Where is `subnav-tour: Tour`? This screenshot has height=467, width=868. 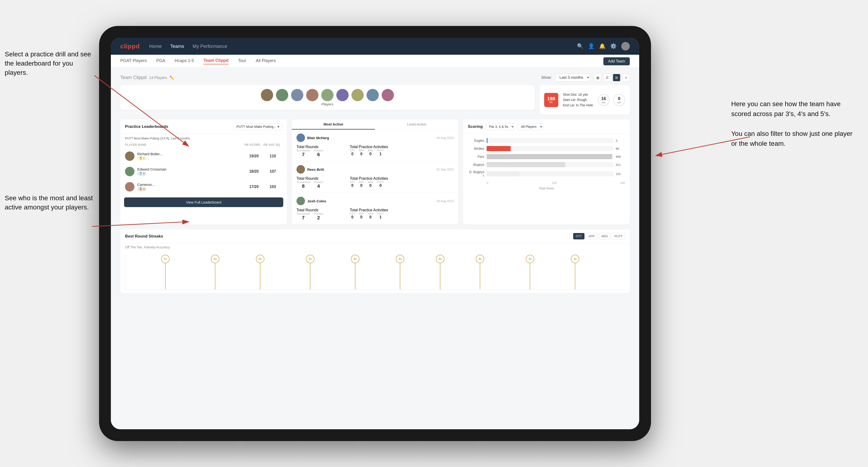
subnav-tour: Tour is located at coordinates (242, 61).